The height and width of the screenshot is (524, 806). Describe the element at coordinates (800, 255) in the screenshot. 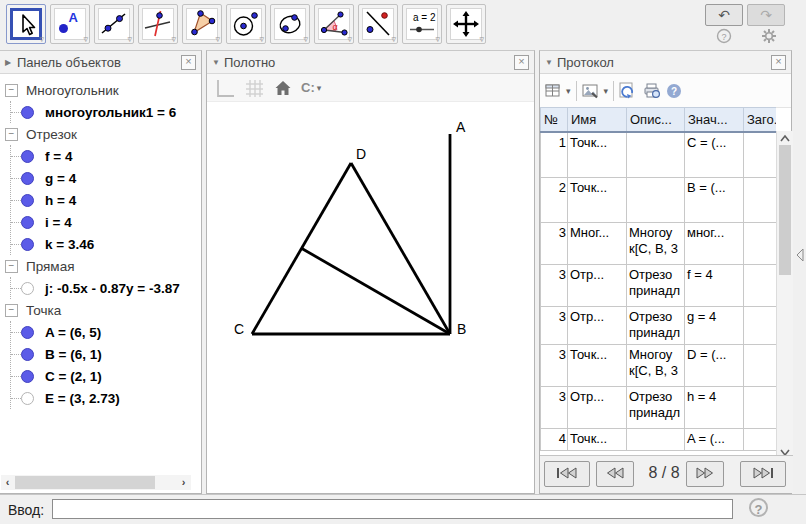

I see `panel-collapse-handle` at that location.